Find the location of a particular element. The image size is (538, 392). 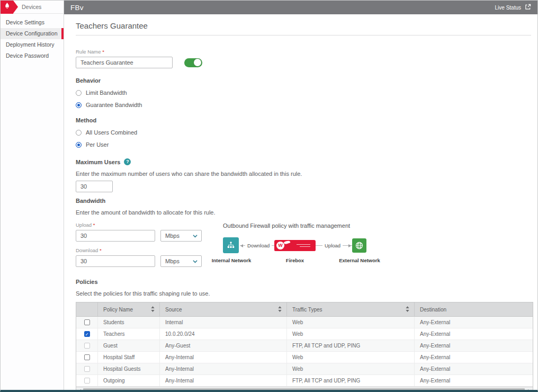

external-network-icon is located at coordinates (359, 246).